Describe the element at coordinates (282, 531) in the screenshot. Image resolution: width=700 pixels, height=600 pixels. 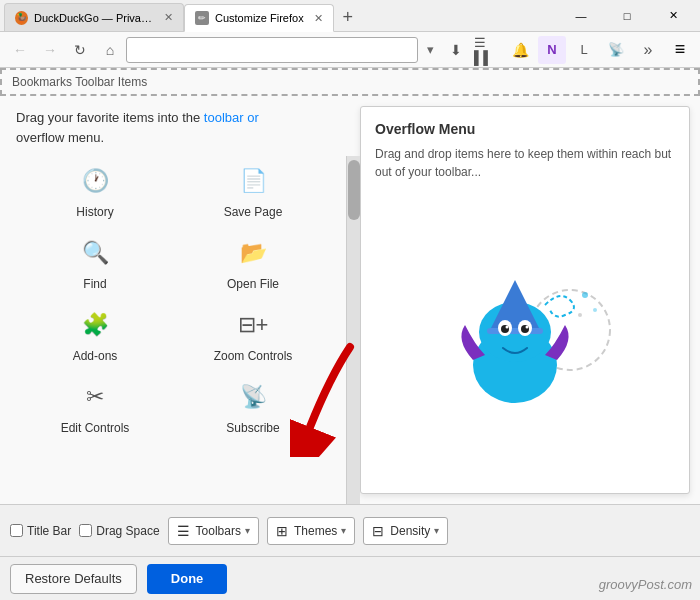
I see `themes-icon: ⊞` at that location.